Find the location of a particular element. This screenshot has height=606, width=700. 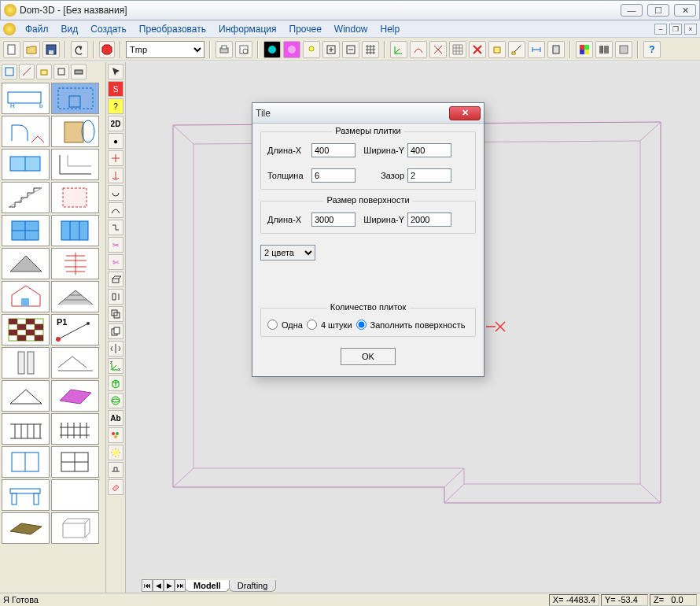

input-length-x is located at coordinates (333, 150).